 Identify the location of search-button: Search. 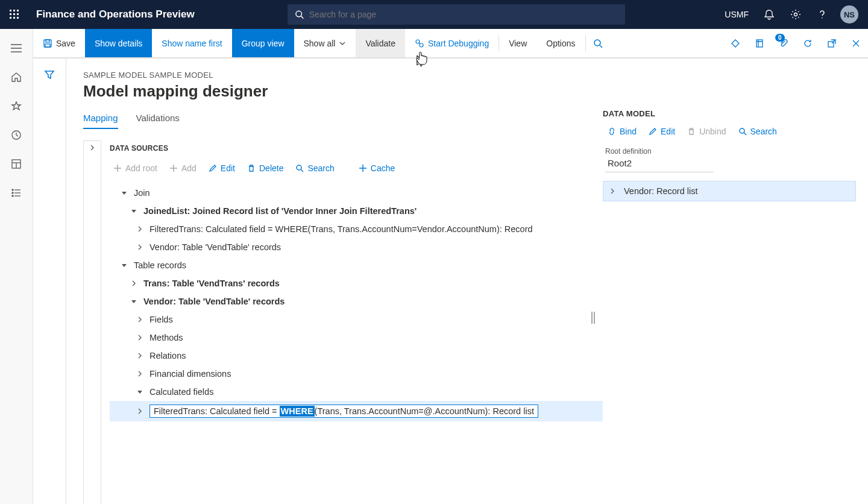
(315, 168).